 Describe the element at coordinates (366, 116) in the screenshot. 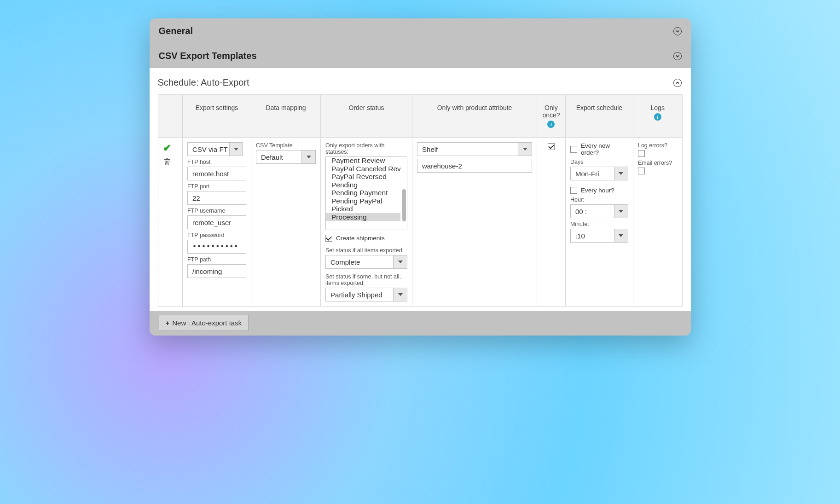

I see `col-order-status: Order status` at that location.